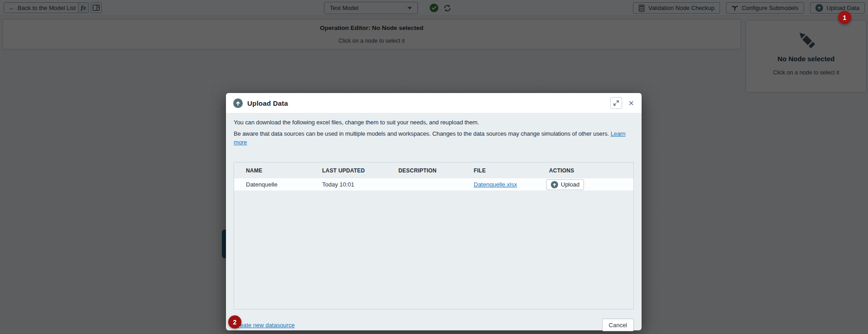  Describe the element at coordinates (495, 184) in the screenshot. I see `file-download-link: Datenquelle.xlsx` at that location.